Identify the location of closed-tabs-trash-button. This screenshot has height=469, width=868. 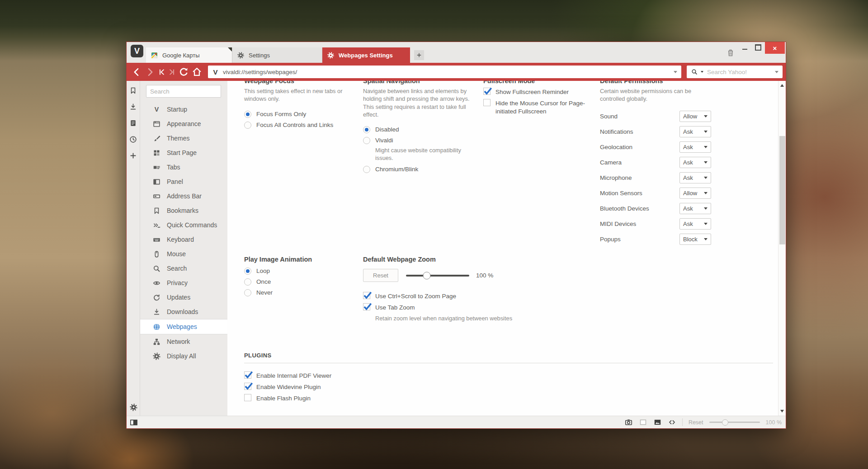
(731, 52).